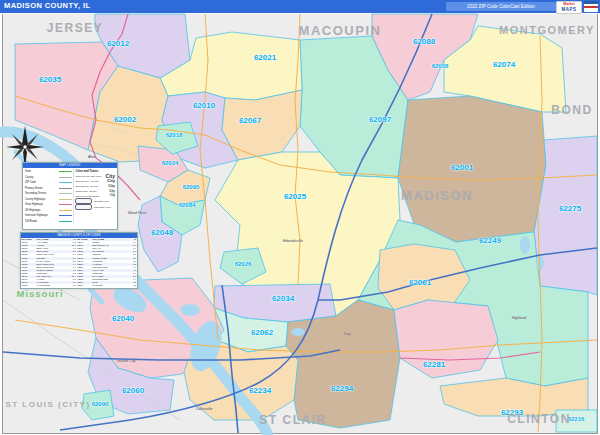 The image size is (600, 435). What do you see at coordinates (70, 196) in the screenshot?
I see `map-legend: MAP LEGEND StateCountyZIP CodePrimary St…` at bounding box center [70, 196].